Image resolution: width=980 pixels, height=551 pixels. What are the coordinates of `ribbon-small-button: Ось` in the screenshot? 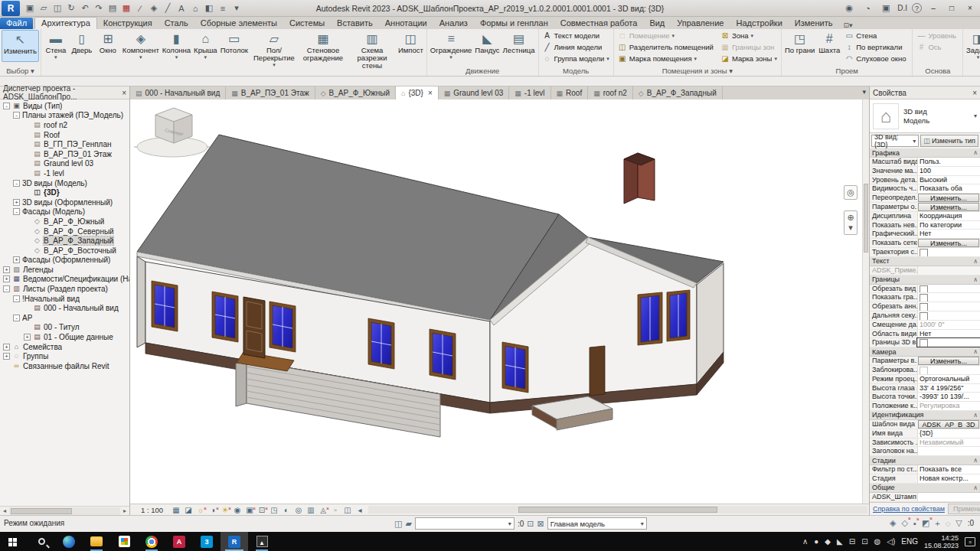 It's located at (937, 47).